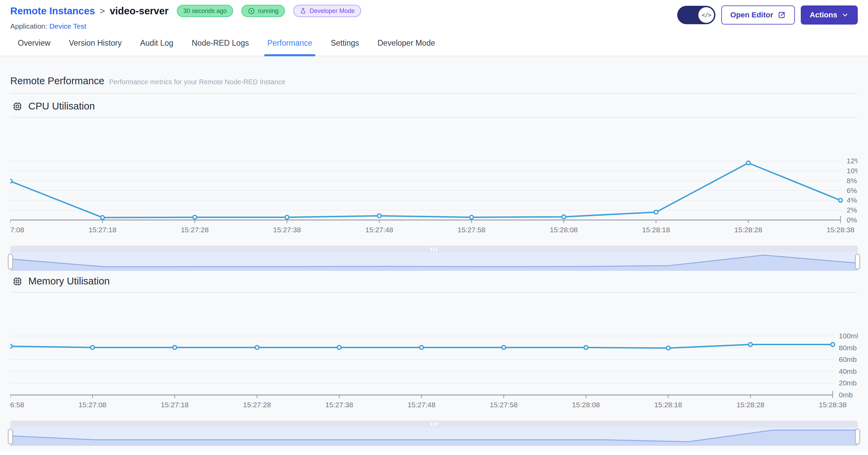 The height and width of the screenshot is (455, 868). Describe the element at coordinates (53, 11) in the screenshot. I see `breadcrumb-remote-instances: Remote Instances` at that location.